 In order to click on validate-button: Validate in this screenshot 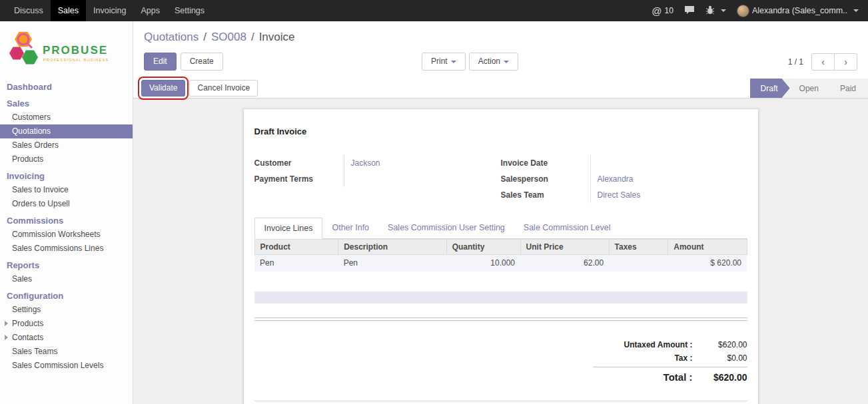, I will do `click(163, 88)`.